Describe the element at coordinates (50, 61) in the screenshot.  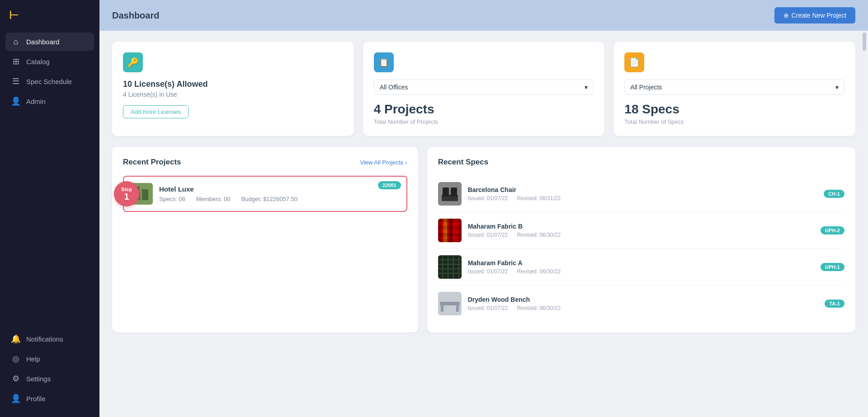
I see `sidebar-item-catalog: ⊞ Catalog` at that location.